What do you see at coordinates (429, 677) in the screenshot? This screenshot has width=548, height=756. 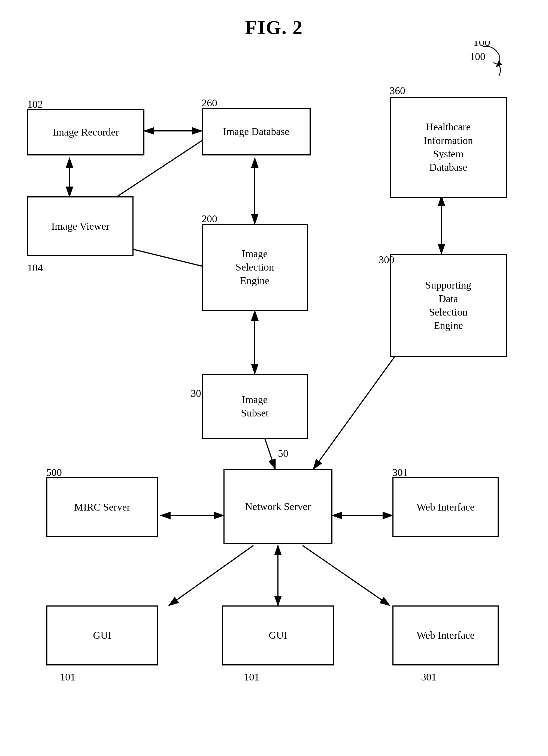 I see `ref-301-bottom: 301` at bounding box center [429, 677].